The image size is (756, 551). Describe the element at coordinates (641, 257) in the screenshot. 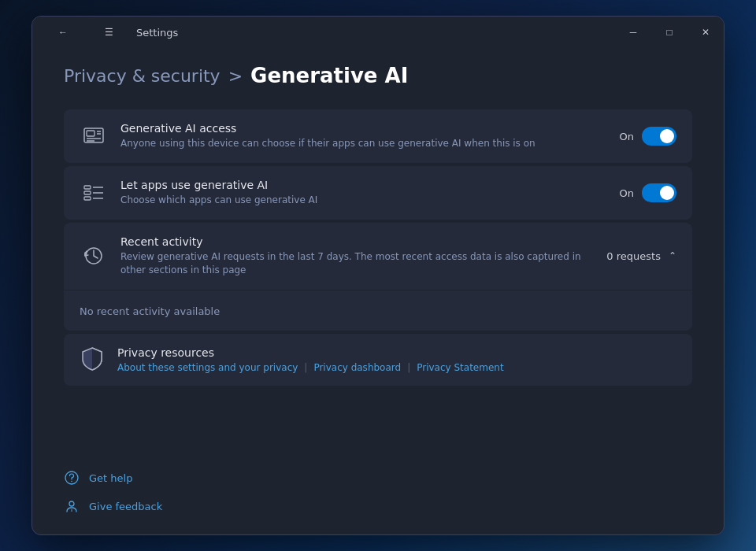

I see `recent-activity-control: 0 requests ⌃` at that location.